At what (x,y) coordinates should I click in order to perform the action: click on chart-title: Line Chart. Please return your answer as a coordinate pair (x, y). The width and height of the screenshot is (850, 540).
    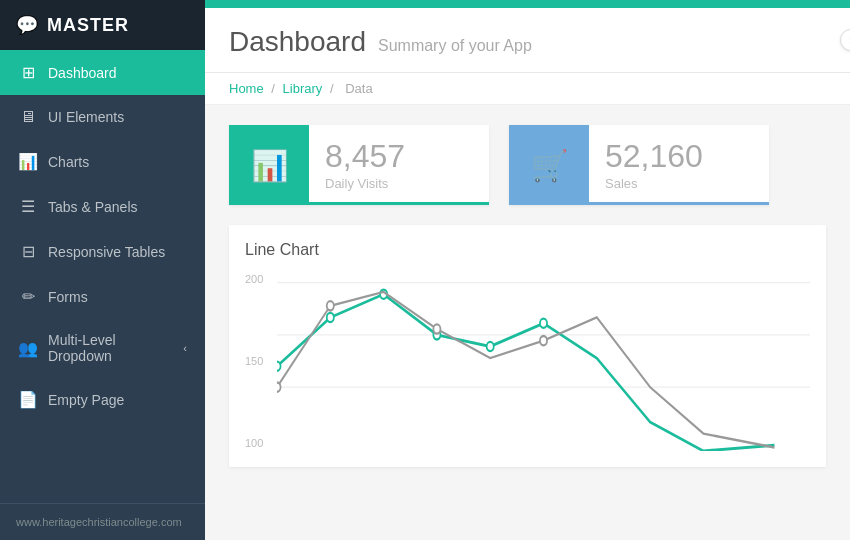
    Looking at the image, I should click on (528, 250).